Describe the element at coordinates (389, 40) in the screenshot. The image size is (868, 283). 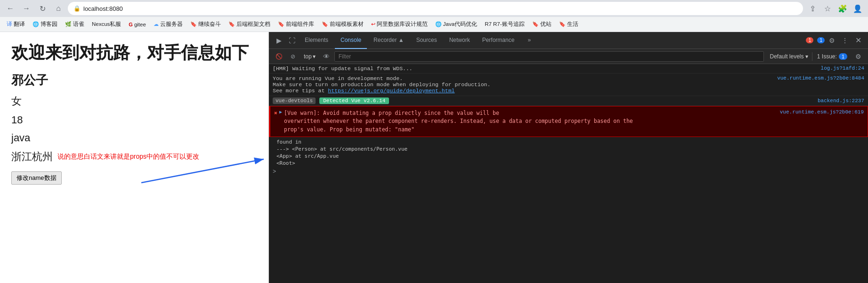
I see `tab-recorder: Recorder ▲` at that location.